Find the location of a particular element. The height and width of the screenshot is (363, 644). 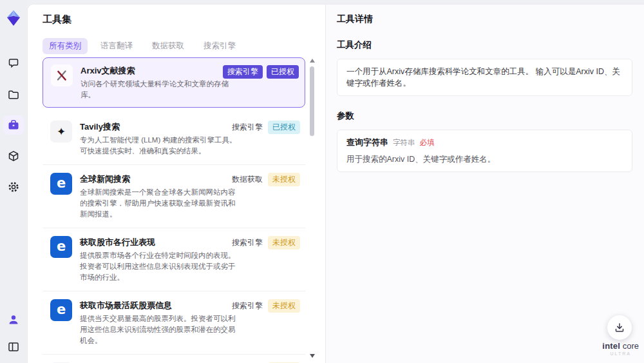

brand-core: core is located at coordinates (630, 346).